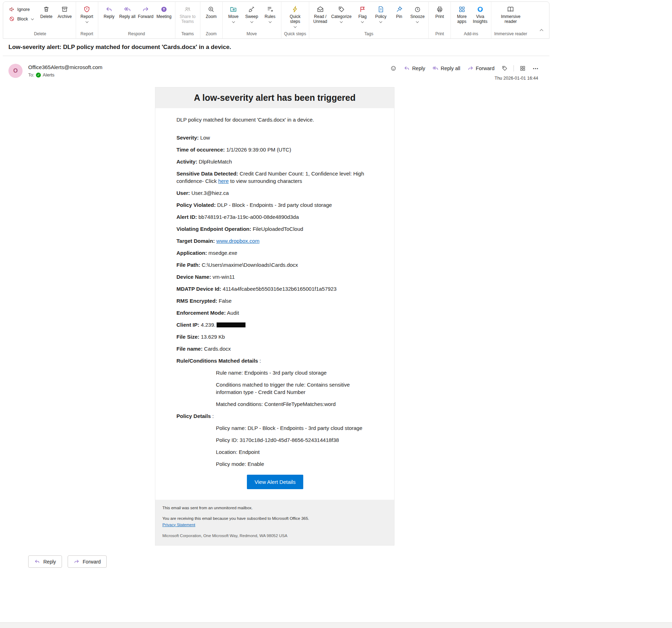 The width and height of the screenshot is (672, 628). What do you see at coordinates (295, 16) in the screenshot?
I see `quick-steps-button: Quick steps` at bounding box center [295, 16].